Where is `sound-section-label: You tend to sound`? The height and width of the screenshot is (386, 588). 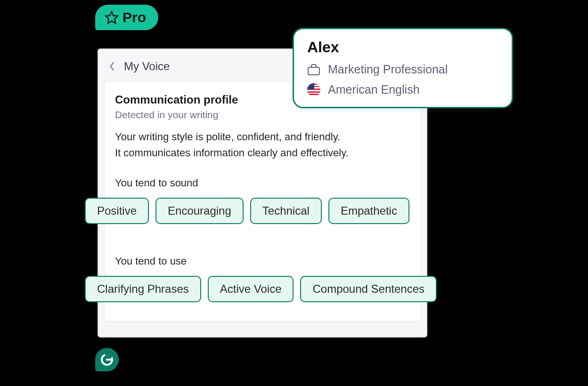
sound-section-label: You tend to sound is located at coordinates (262, 183).